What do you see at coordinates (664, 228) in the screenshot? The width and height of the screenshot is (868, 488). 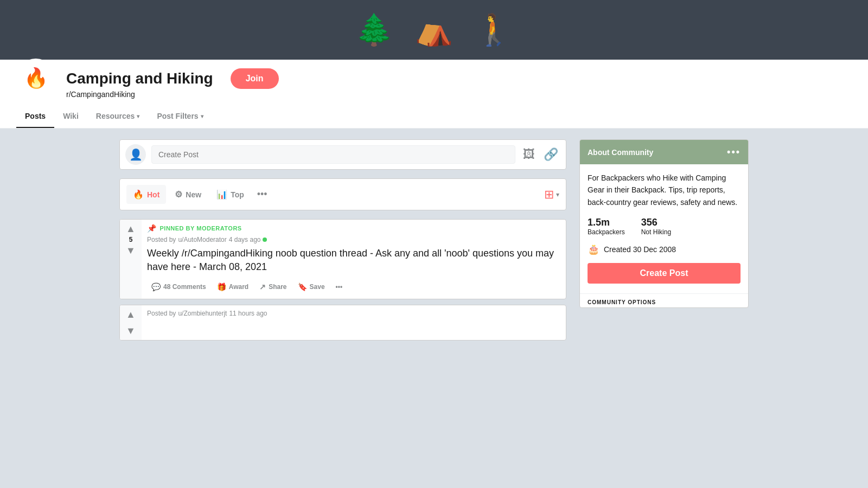 I see `sidebar-body: For Backpackers who Hike with Camping Ge…` at bounding box center [664, 228].